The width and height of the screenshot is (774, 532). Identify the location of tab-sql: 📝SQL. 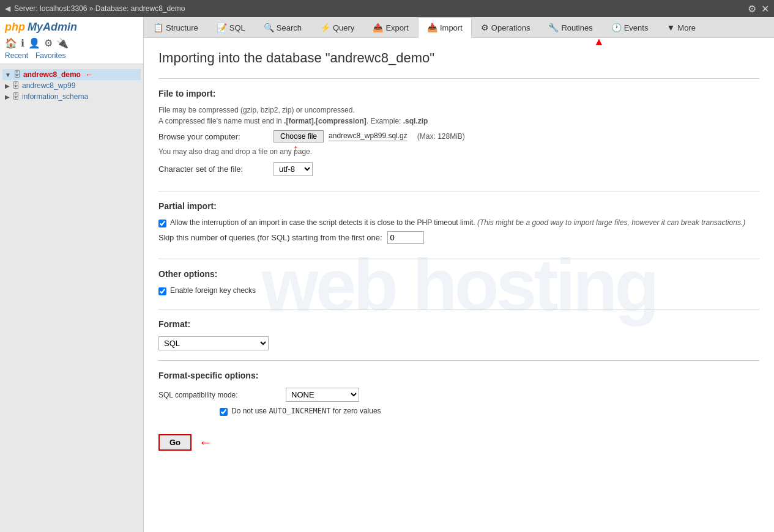
(231, 27).